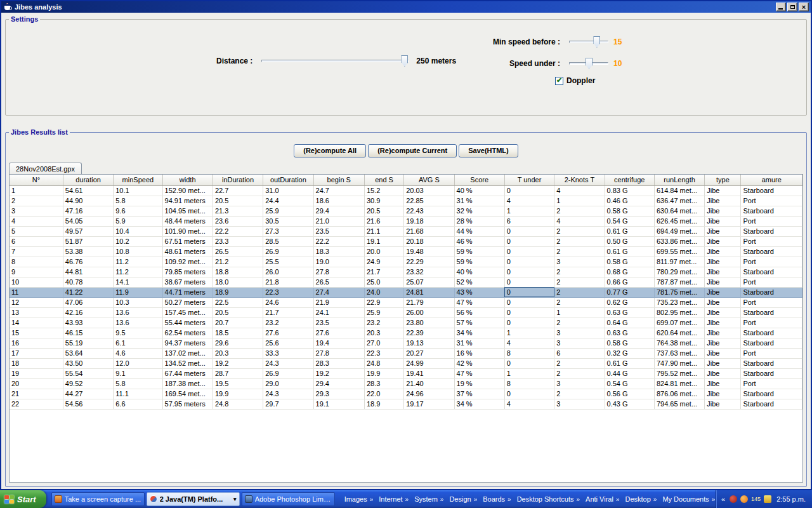  What do you see at coordinates (138, 282) in the screenshot?
I see `table-cell: 14.1` at bounding box center [138, 282].